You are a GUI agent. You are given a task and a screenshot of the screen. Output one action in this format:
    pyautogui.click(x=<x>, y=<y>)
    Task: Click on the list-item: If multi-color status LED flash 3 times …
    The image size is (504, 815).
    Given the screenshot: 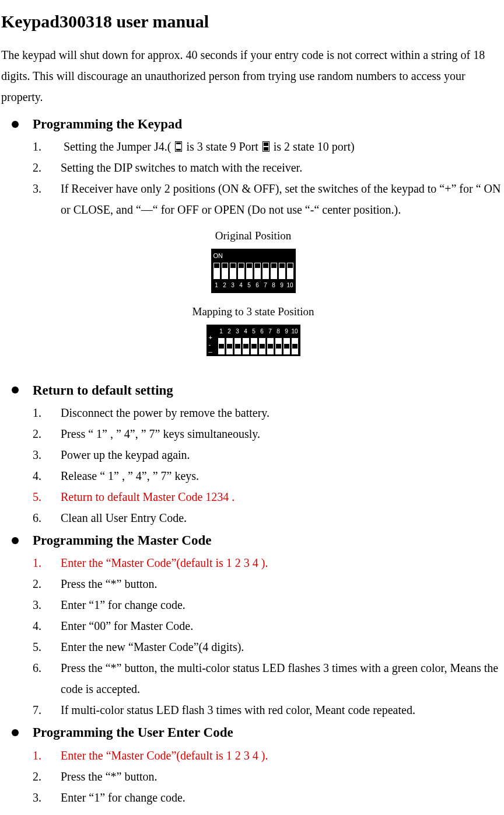 What is the action you would take?
    pyautogui.click(x=253, y=710)
    